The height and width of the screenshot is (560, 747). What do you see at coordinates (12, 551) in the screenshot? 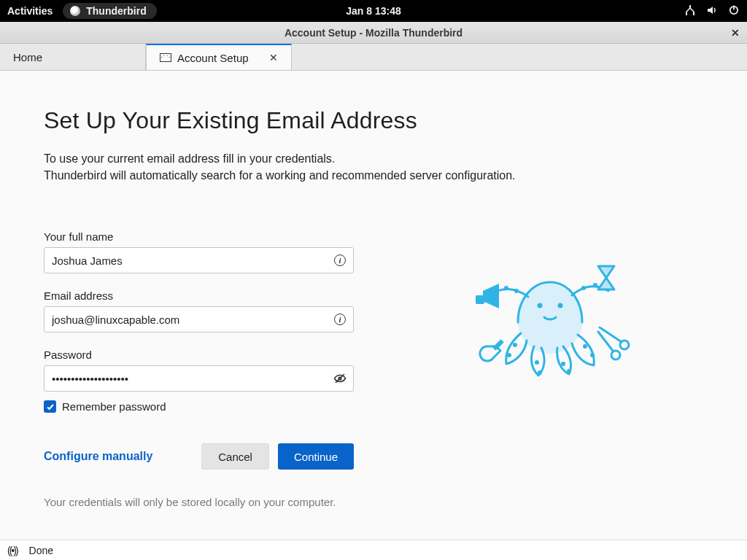
I see `sync-icon: ((•))` at bounding box center [12, 551].